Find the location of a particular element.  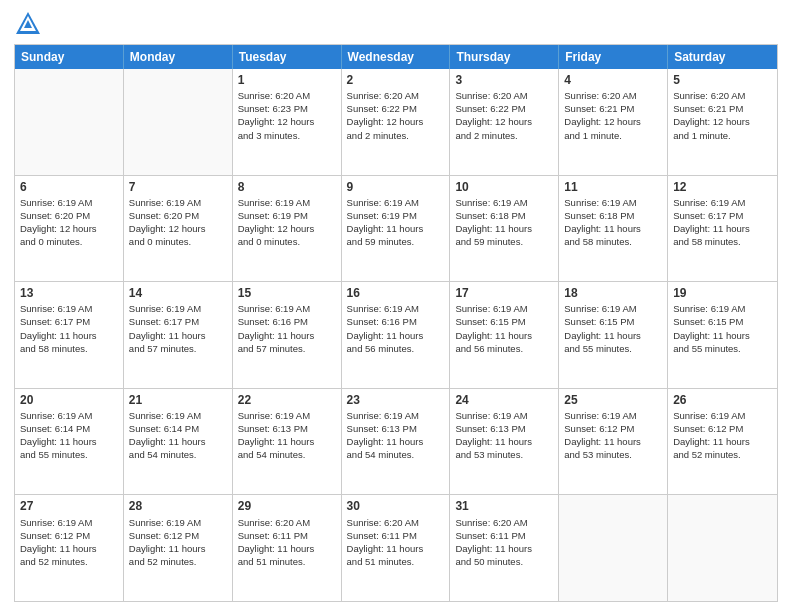

day-cell-4: 4Sunrise: 6:20 AM Sunset: 6:21 PM Daylig… is located at coordinates (614, 122).